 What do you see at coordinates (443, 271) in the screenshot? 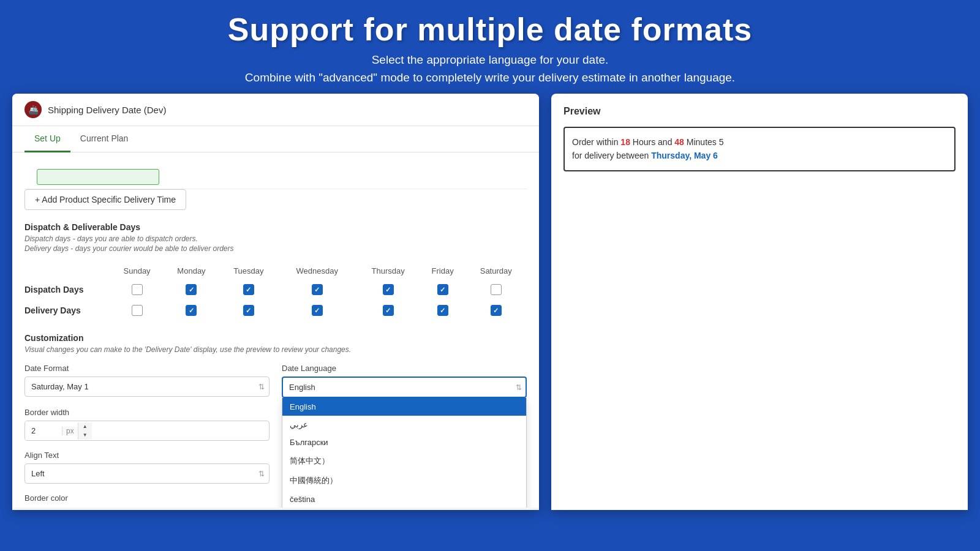
I see `header-friday: Friday` at bounding box center [443, 271].